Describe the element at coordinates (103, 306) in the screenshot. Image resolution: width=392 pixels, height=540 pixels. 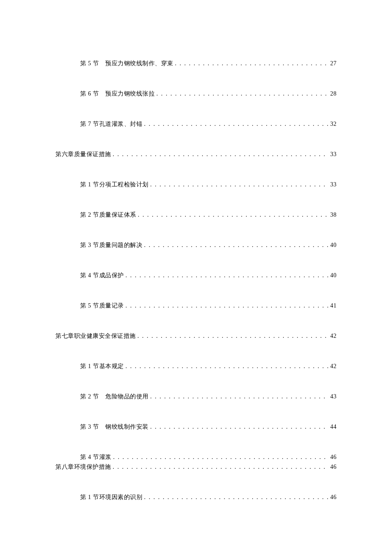
I see `toc-label: 第 5 节质量记录` at that location.